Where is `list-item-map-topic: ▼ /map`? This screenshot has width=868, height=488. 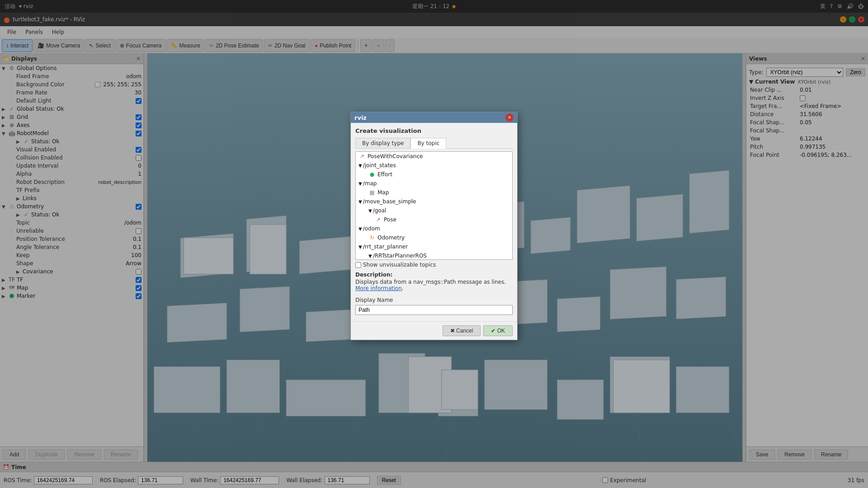
list-item-map-topic: ▼ /map is located at coordinates (434, 183).